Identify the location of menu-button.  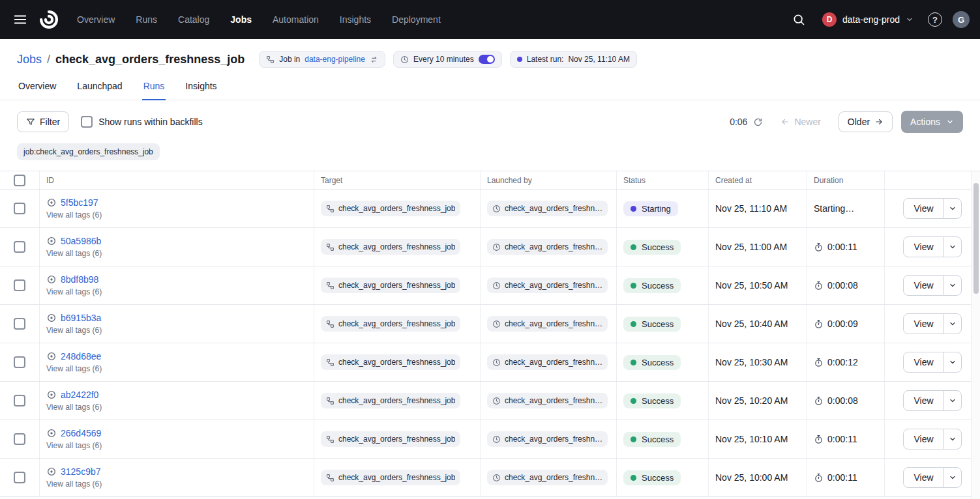
(20, 20).